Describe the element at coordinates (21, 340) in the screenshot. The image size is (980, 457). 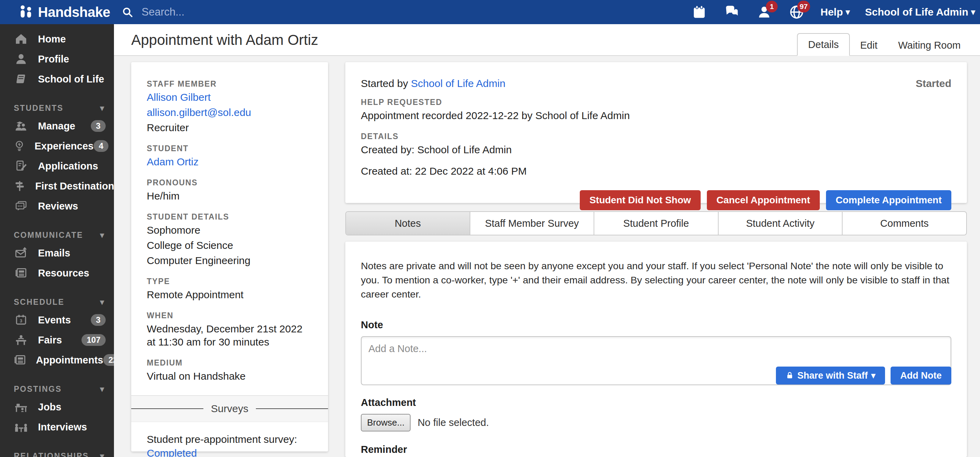
I see `fair-booth-icon` at that location.